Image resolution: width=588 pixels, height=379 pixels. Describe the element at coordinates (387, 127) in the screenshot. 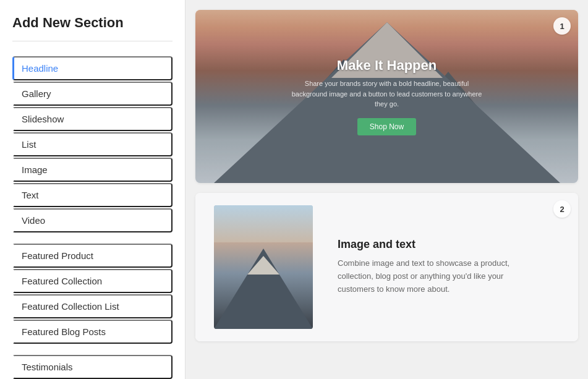

I see `hero-cta-button: Shop Now` at that location.